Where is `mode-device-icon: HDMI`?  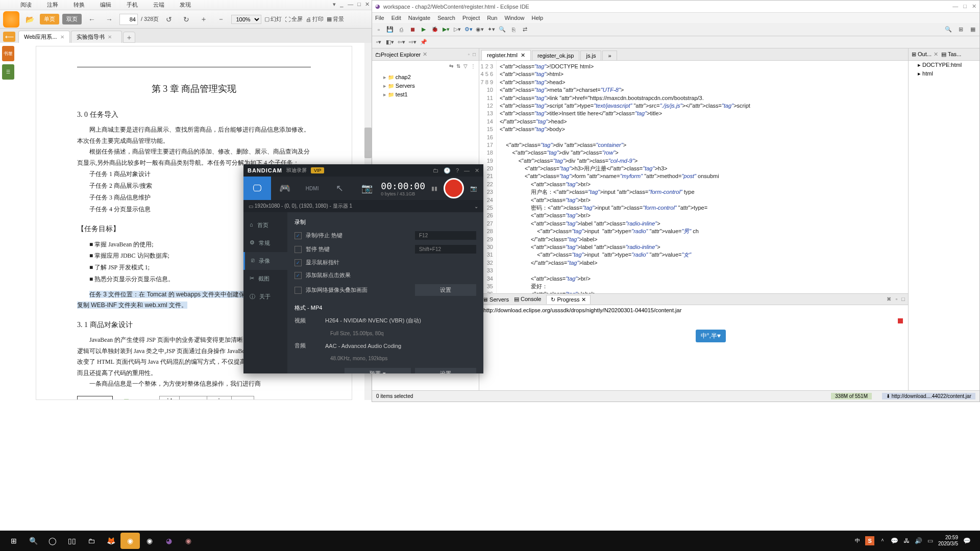
mode-device-icon: HDMI is located at coordinates (312, 188).